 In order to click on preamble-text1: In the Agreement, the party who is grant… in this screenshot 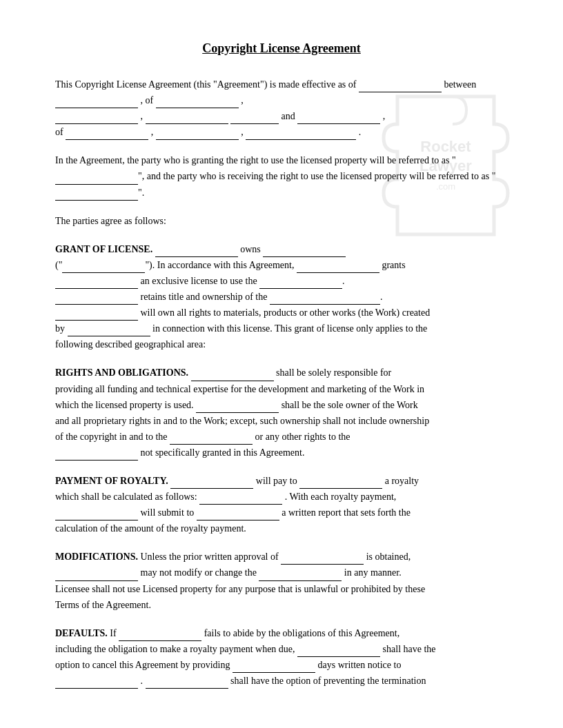, I will do `click(255, 160)`.